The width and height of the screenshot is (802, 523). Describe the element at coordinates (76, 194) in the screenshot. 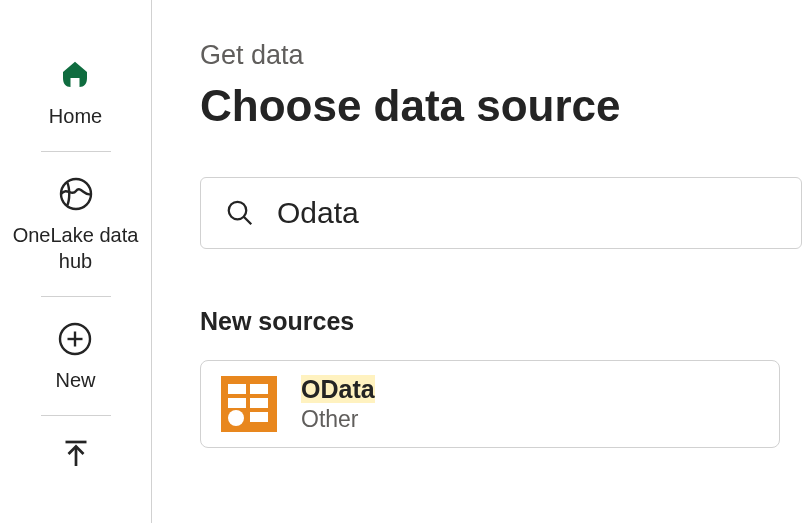

I see `onelake-icon` at that location.